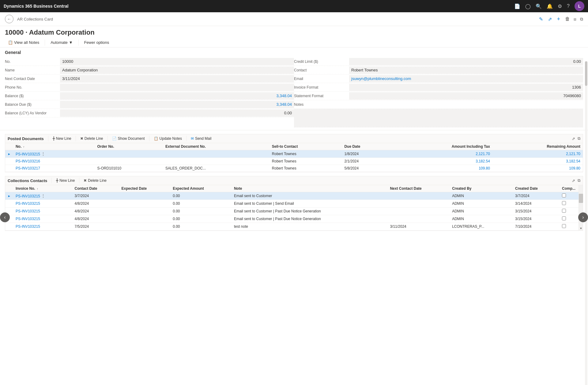 The height and width of the screenshot is (385, 588). I want to click on back-button: ←, so click(9, 19).